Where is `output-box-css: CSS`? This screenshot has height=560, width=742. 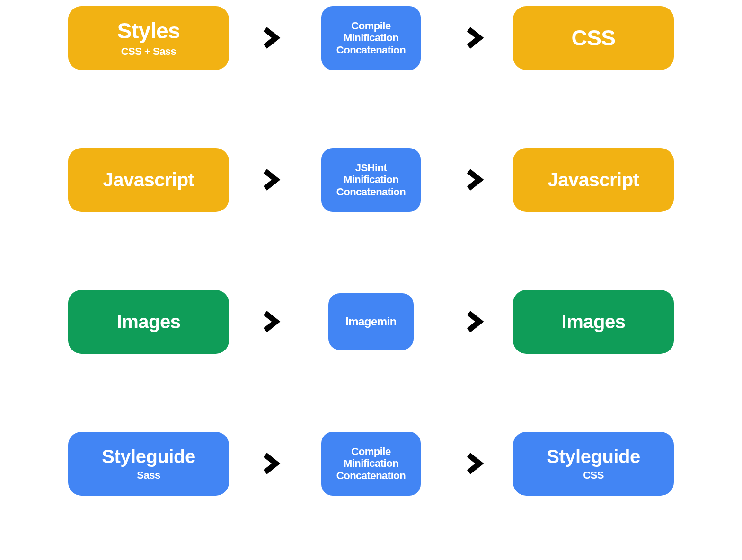 output-box-css: CSS is located at coordinates (593, 38).